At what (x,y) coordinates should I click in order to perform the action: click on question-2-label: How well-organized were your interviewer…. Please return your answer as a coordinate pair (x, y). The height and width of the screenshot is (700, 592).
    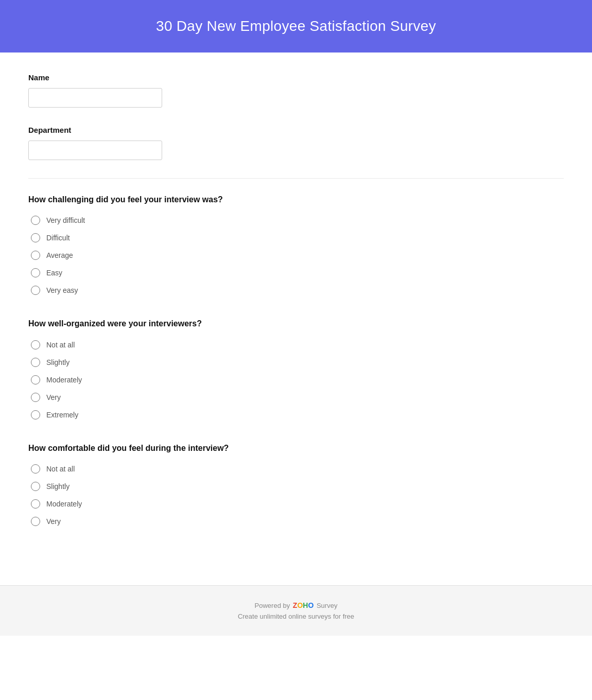
    Looking at the image, I should click on (296, 324).